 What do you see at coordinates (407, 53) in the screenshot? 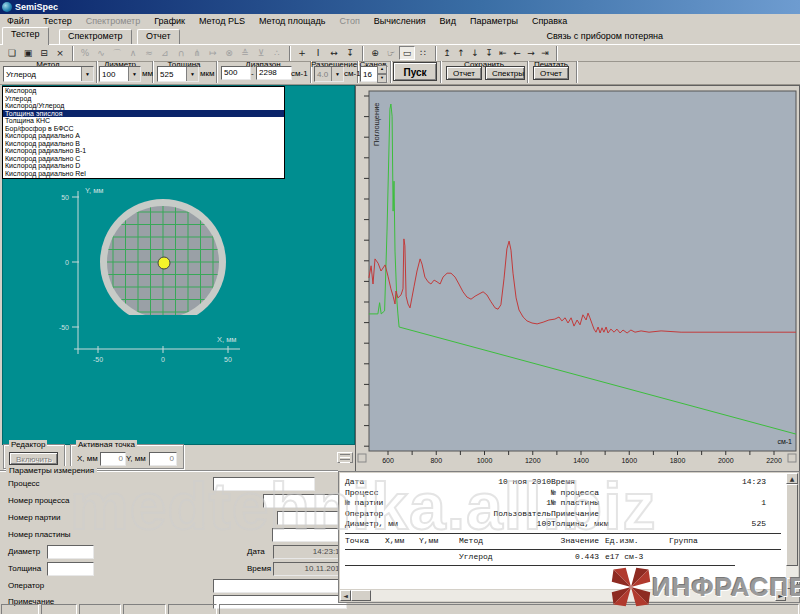
I see `select-rect-icon: ▭` at bounding box center [407, 53].